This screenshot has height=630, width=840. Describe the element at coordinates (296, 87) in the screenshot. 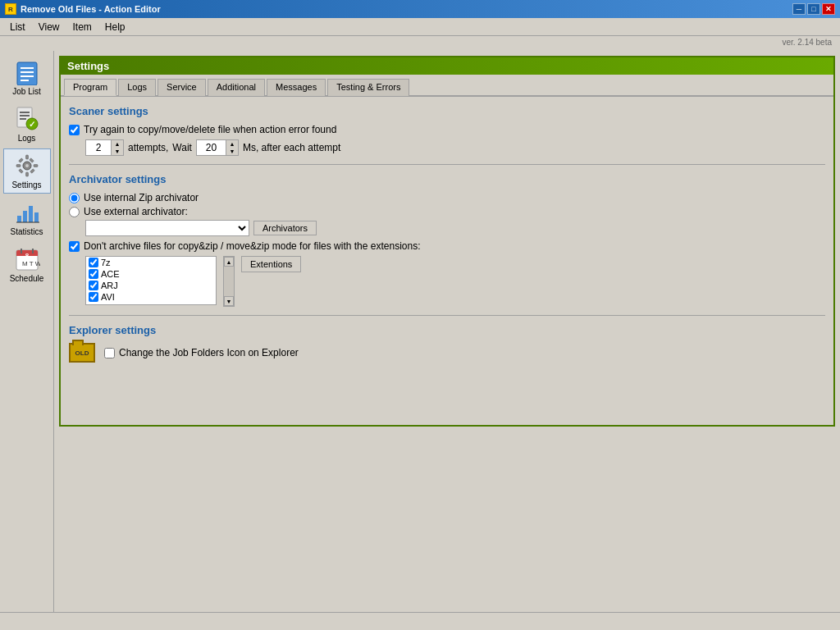

I see `tab-messages: Messages` at that location.